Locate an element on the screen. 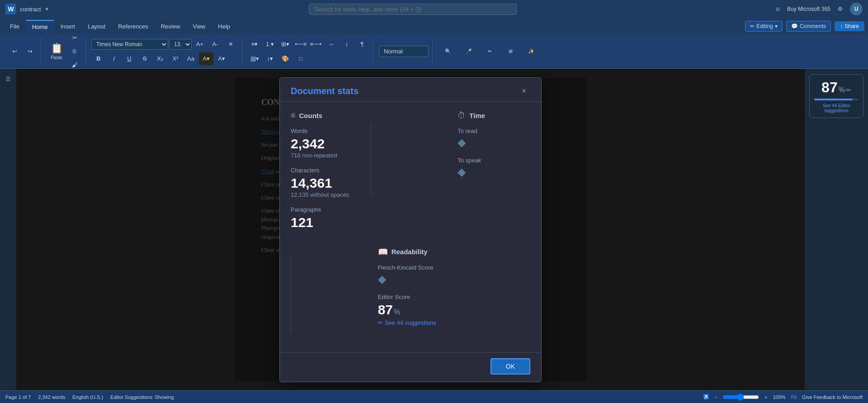 The width and height of the screenshot is (868, 403). counts-title: Counts is located at coordinates (311, 116).